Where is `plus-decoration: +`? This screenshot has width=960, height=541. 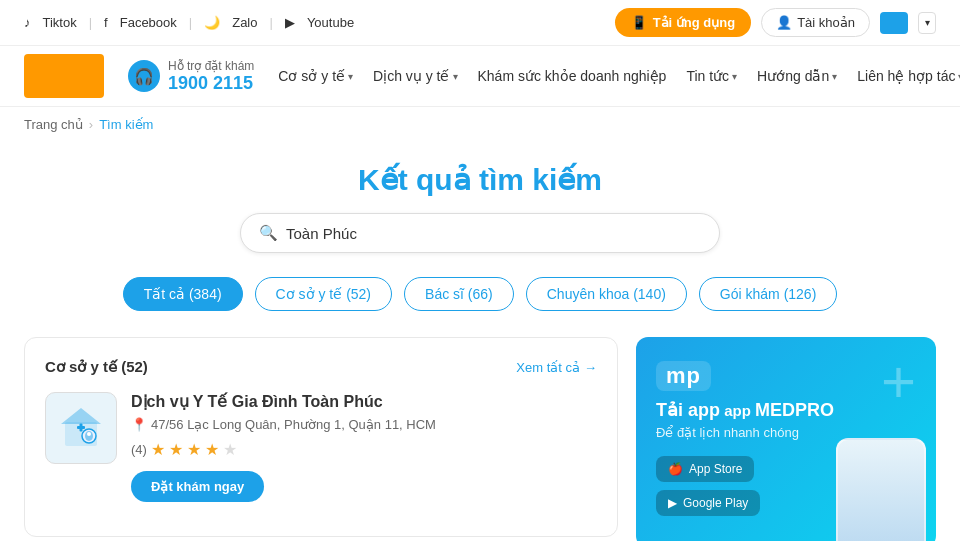 plus-decoration: + is located at coordinates (898, 382).